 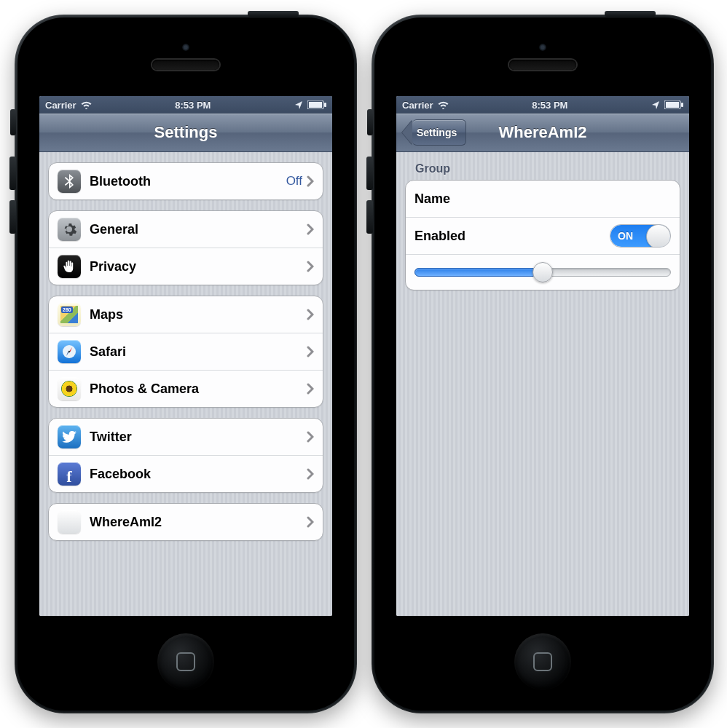 I want to click on nav-title: Settings, so click(x=186, y=132).